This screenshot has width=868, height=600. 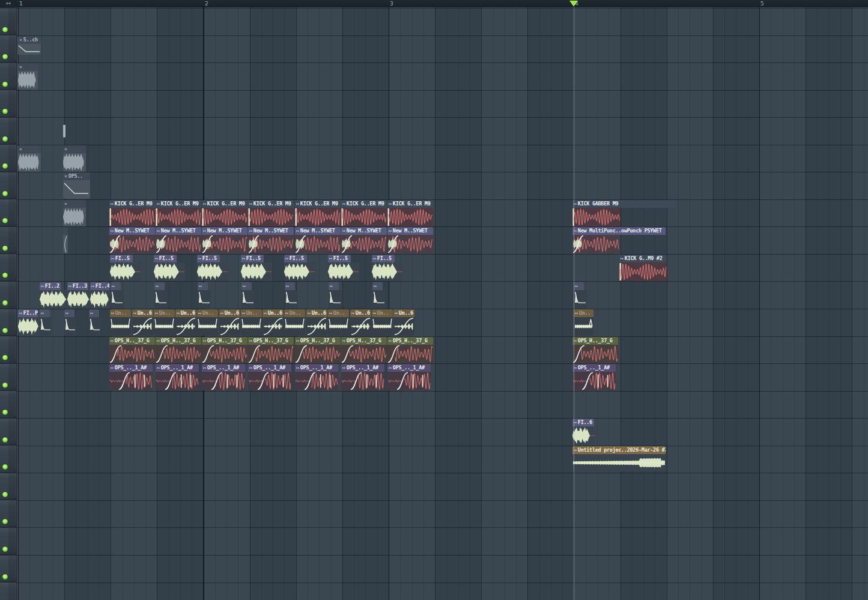 I want to click on clip-header: ↦FI..4, so click(x=100, y=286).